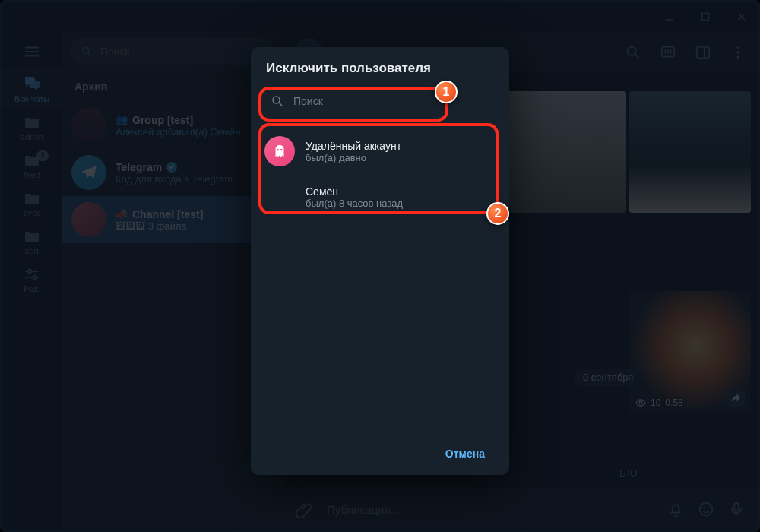  What do you see at coordinates (465, 454) in the screenshot?
I see `cancel-button: Отмена` at bounding box center [465, 454].